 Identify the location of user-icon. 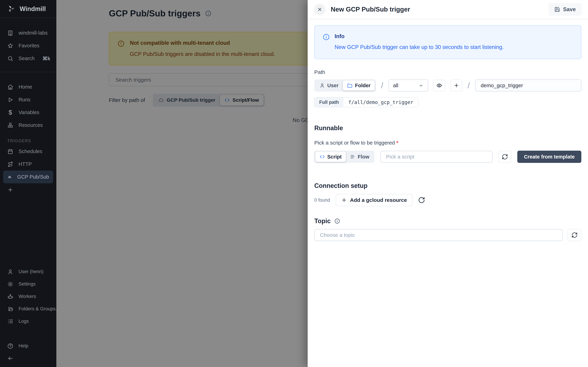
(10, 272).